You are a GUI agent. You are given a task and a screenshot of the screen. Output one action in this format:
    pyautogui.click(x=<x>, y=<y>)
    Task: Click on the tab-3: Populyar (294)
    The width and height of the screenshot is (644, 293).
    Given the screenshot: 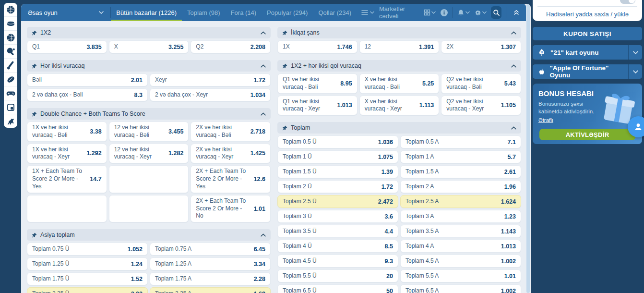 What is the action you would take?
    pyautogui.click(x=287, y=12)
    